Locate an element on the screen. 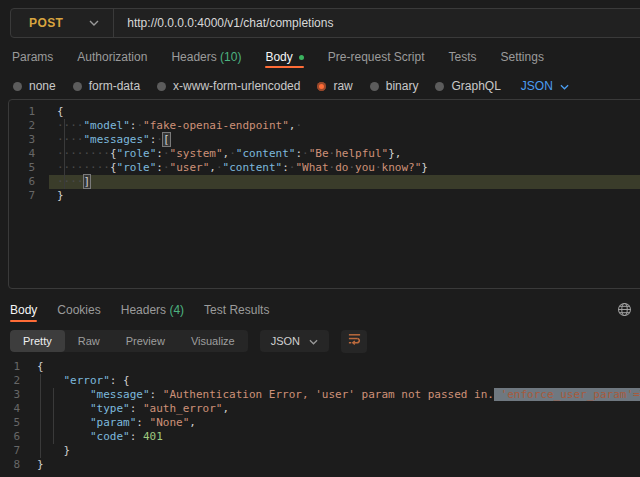 This screenshot has height=477, width=640. token-key: "role" is located at coordinates (137, 168).